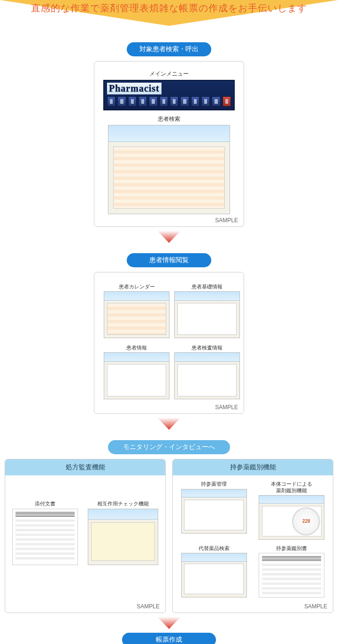 The height and width of the screenshot is (644, 338). Describe the element at coordinates (169, 638) in the screenshot. I see `step-pill-4: 帳票作成` at that location.